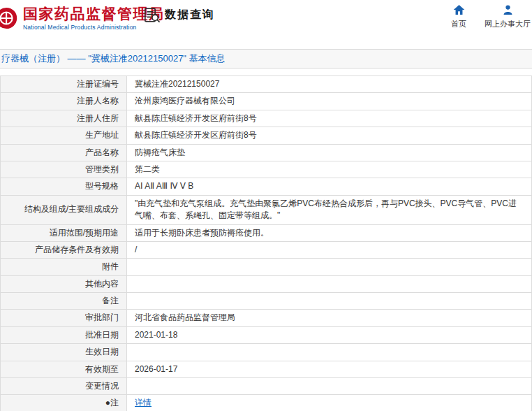 Image resolution: width=532 pixels, height=411 pixels. What do you see at coordinates (267, 136) in the screenshot?
I see `table-row: 生产地址 献县陈庄镇经济开发区府前街8号` at bounding box center [267, 136].